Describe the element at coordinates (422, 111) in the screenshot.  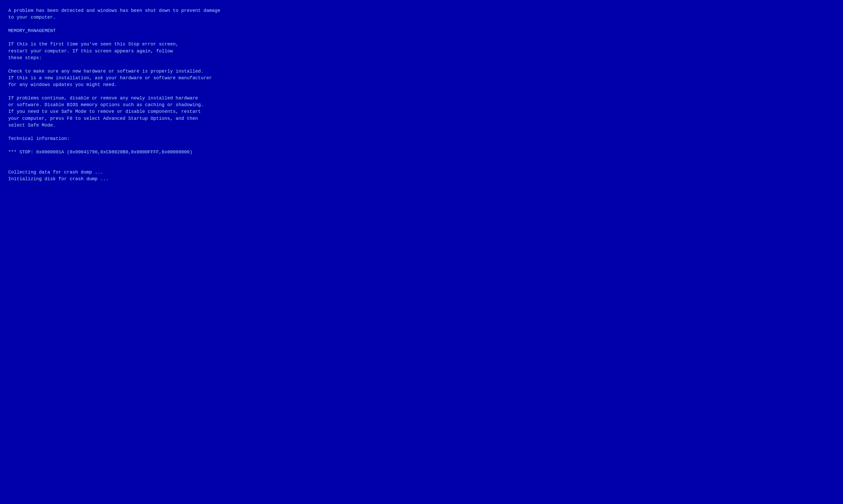
I see `bsod-line-line12: If you need to use Safe Mode to remove o…` at that location.